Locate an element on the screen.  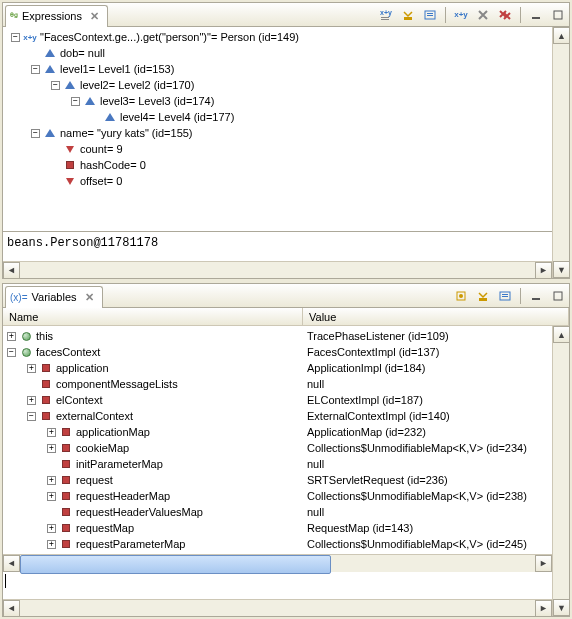
tree-row: hashCode= 0 is located at coordinates (278, 165).